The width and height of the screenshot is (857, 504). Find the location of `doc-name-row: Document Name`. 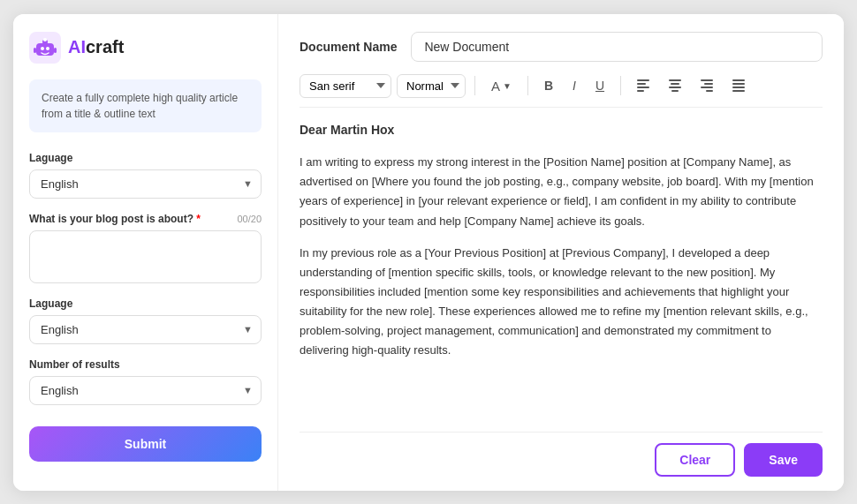

doc-name-row: Document Name is located at coordinates (561, 47).